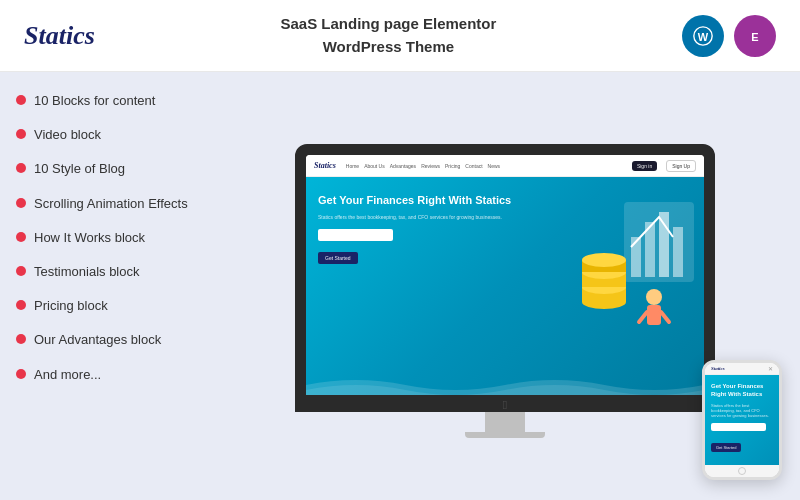  Describe the element at coordinates (742, 420) in the screenshot. I see `phone-hero: Get Your Finances Right With Statics Sta…` at that location.